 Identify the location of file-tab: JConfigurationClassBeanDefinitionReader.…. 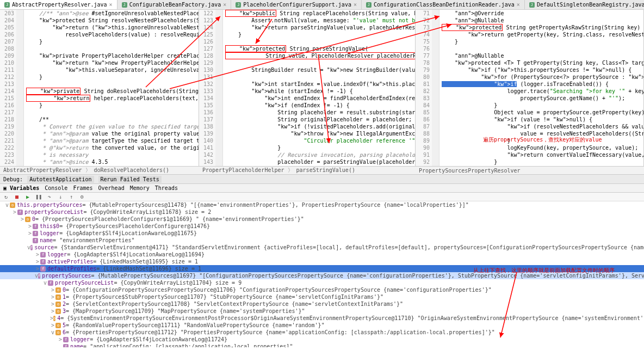
(443, 4).